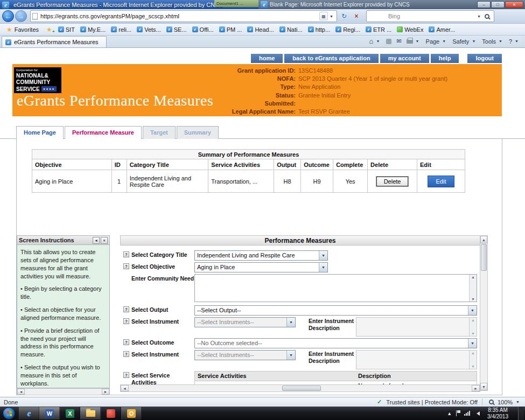 Image resolution: width=525 pixels, height=420 pixels. I want to click on network-icon, so click(467, 414).